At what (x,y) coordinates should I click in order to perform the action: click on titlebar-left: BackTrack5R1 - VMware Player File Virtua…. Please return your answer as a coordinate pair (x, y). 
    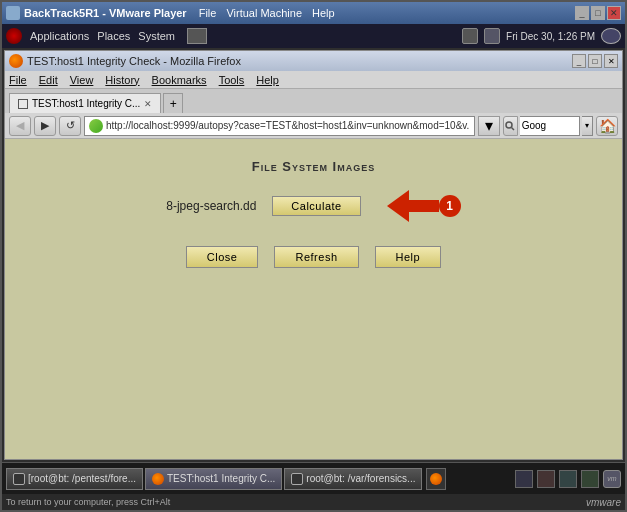
    Looking at the image, I should click on (170, 13).